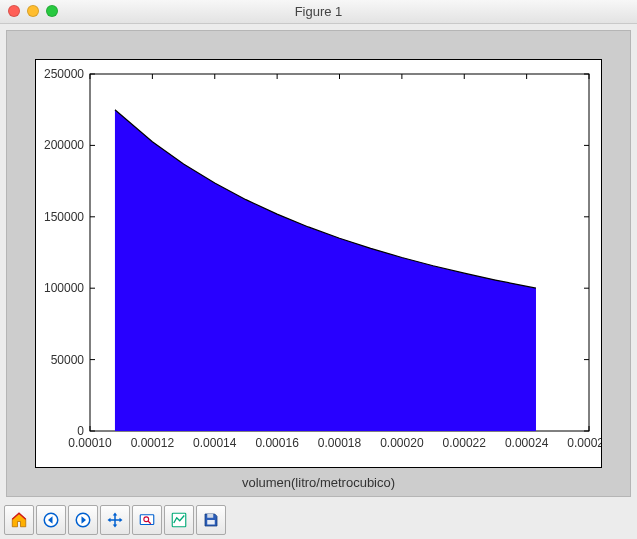 The width and height of the screenshot is (637, 539). I want to click on close-icon, so click(14, 11).